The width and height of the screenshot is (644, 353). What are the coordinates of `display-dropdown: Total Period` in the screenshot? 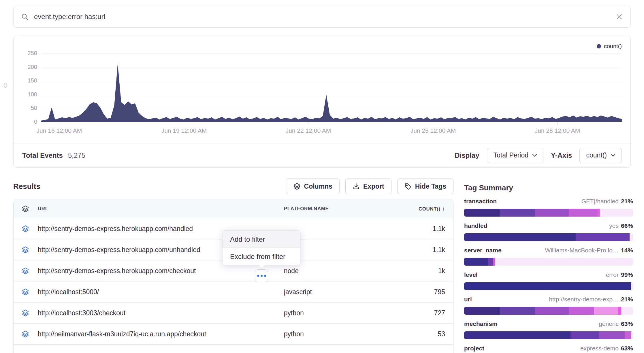 It's located at (515, 155).